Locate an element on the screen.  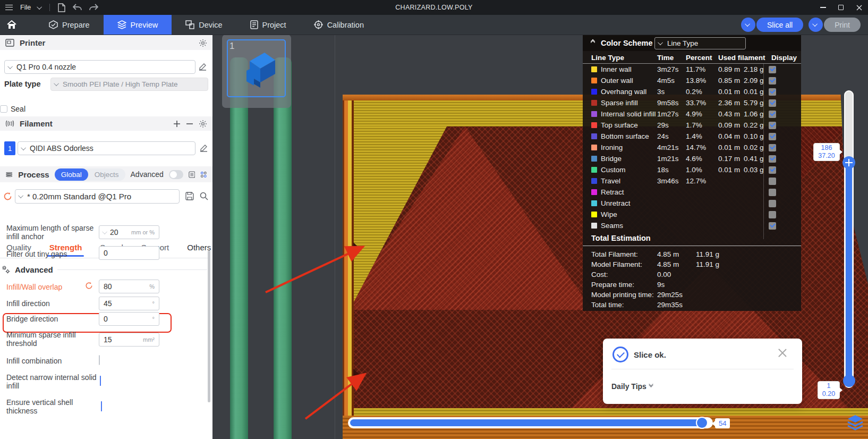
file-menu: File is located at coordinates (25, 7).